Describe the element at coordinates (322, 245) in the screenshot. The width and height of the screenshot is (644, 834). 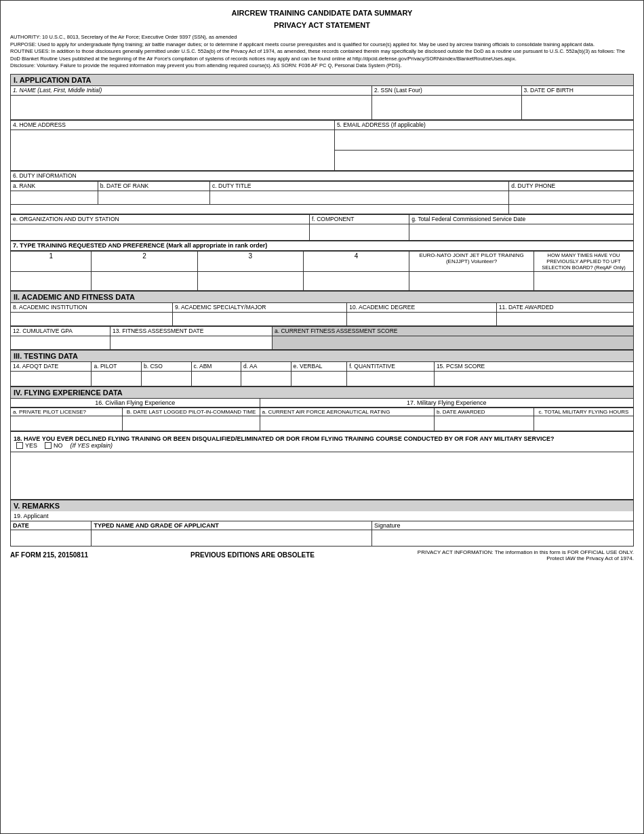
I see `type-training-label-table: 7. TYPE TRAINING REQUESTED AND PREFERENC…` at that location.